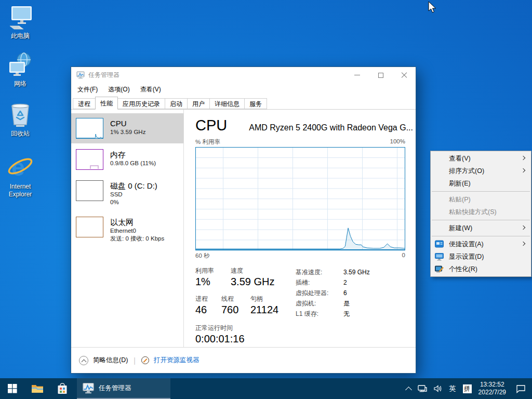 This screenshot has height=399, width=532. Describe the element at coordinates (177, 361) in the screenshot. I see `open-resource-monitor-link: 打开资源监视器` at that location.